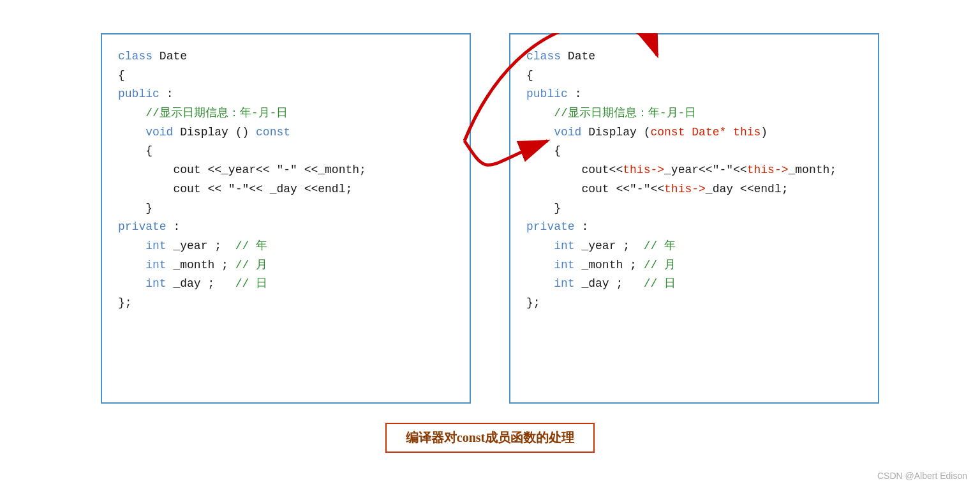 The height and width of the screenshot is (486, 980). What do you see at coordinates (694, 133) in the screenshot?
I see `r-line-5: void Display (const Date* this)` at bounding box center [694, 133].